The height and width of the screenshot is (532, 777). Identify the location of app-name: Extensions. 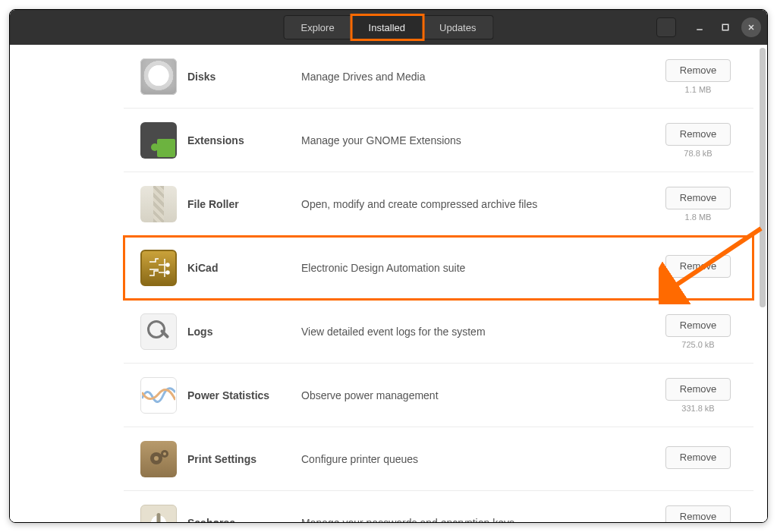
(244, 140).